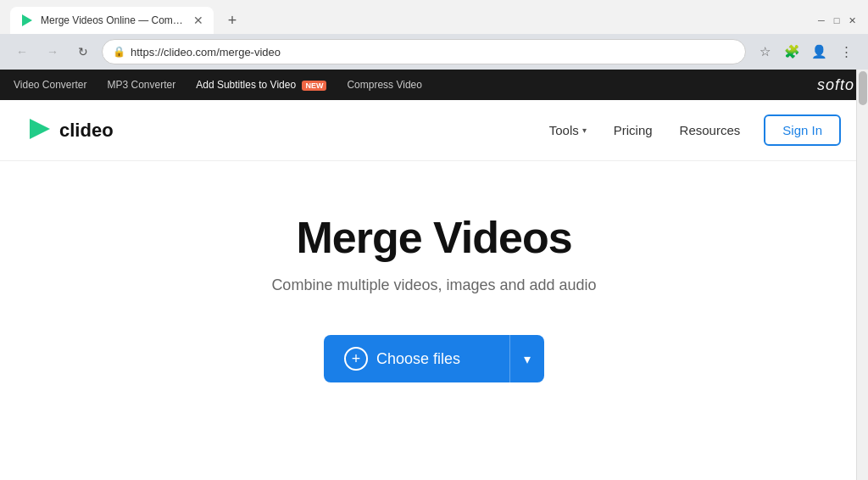 This screenshot has height=480, width=868. Describe the element at coordinates (434, 17) in the screenshot. I see `browser-titlebar: Merge Videos Online — Combi… ✕ + ─ □ ✕` at that location.